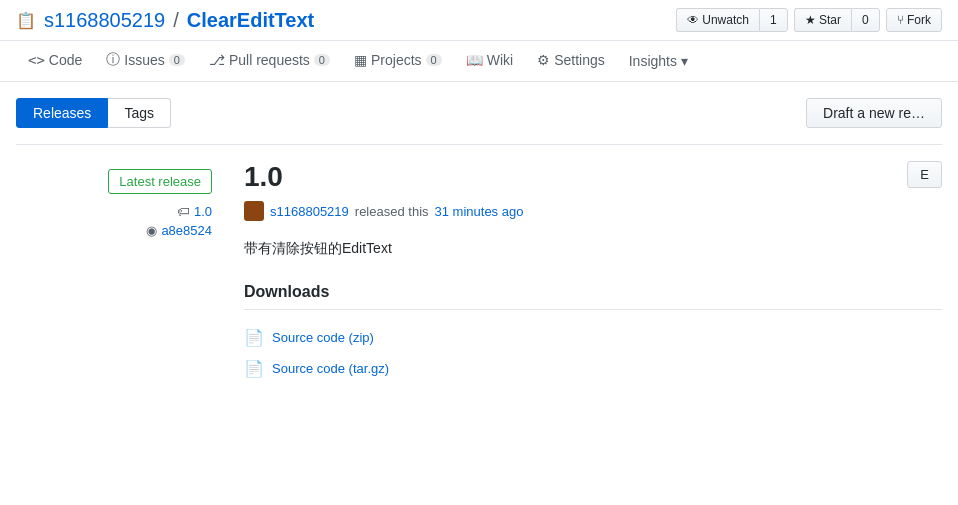  I want to click on edit-release-button: E, so click(924, 174).